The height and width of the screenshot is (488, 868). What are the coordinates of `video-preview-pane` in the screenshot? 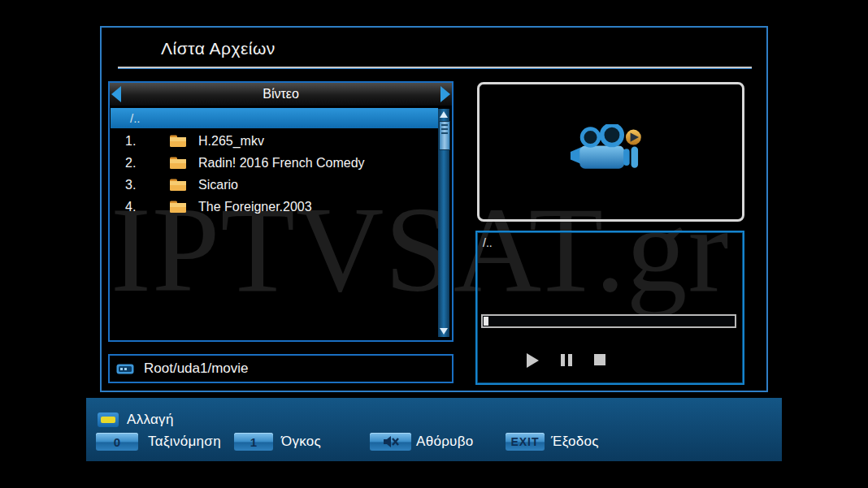 It's located at (611, 152).